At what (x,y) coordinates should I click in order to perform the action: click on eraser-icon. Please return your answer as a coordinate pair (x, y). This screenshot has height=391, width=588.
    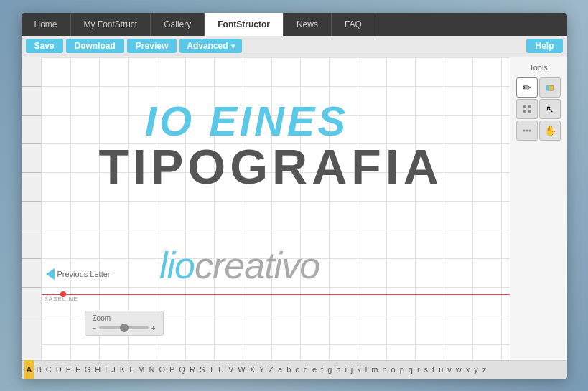
    Looking at the image, I should click on (550, 88).